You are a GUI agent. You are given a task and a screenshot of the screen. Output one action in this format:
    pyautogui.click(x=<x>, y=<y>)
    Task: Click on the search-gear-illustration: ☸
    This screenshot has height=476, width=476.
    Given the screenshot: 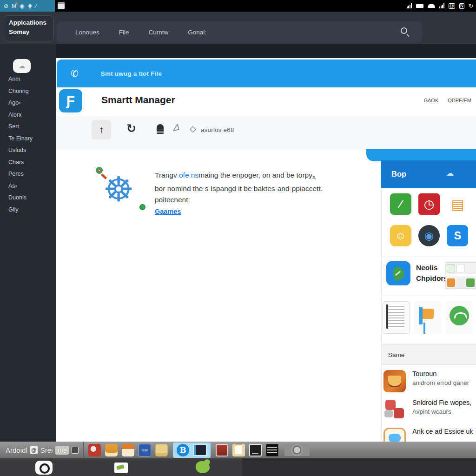 What is the action you would take?
    pyautogui.click(x=125, y=194)
    